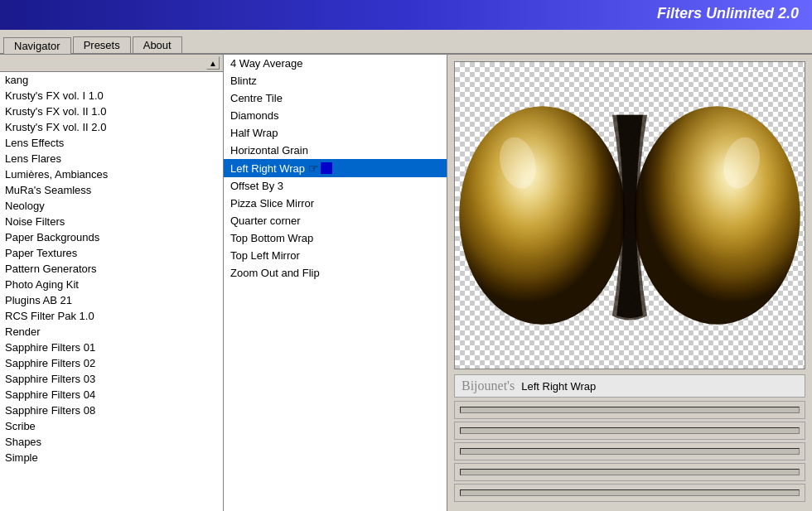 The height and width of the screenshot is (511, 812). Describe the element at coordinates (335, 273) in the screenshot. I see `filter-item-12: Zoom Out and Flip` at that location.